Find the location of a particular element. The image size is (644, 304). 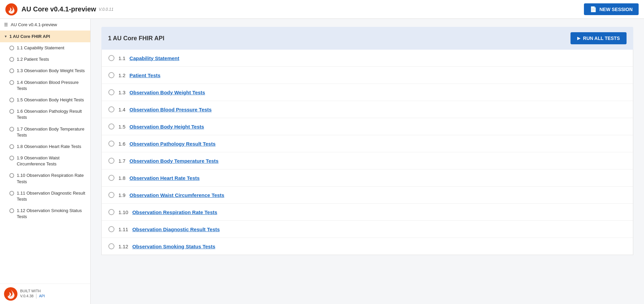

api-link: API is located at coordinates (42, 296).